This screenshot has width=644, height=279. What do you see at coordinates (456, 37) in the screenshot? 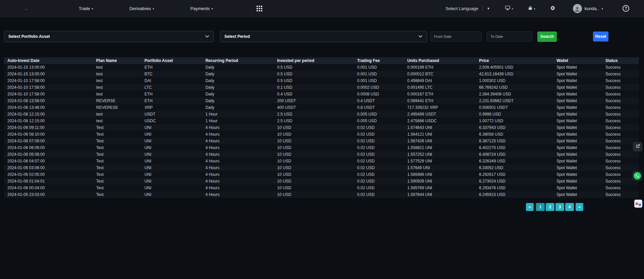
I see `from-date-input` at bounding box center [456, 37].